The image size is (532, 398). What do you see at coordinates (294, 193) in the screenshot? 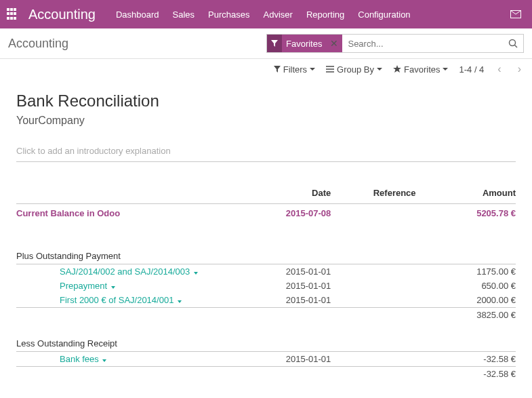
I see `col-date: Date` at bounding box center [294, 193].